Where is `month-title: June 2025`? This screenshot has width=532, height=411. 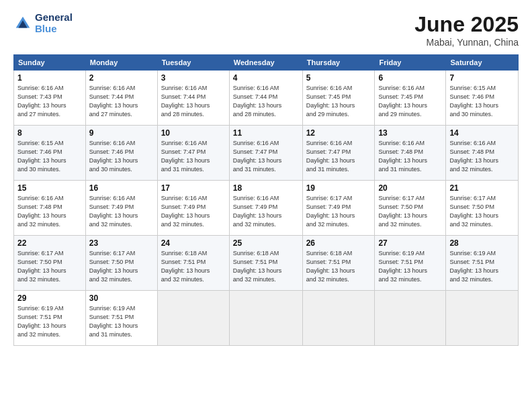 month-title: June 2025 is located at coordinates (466, 24).